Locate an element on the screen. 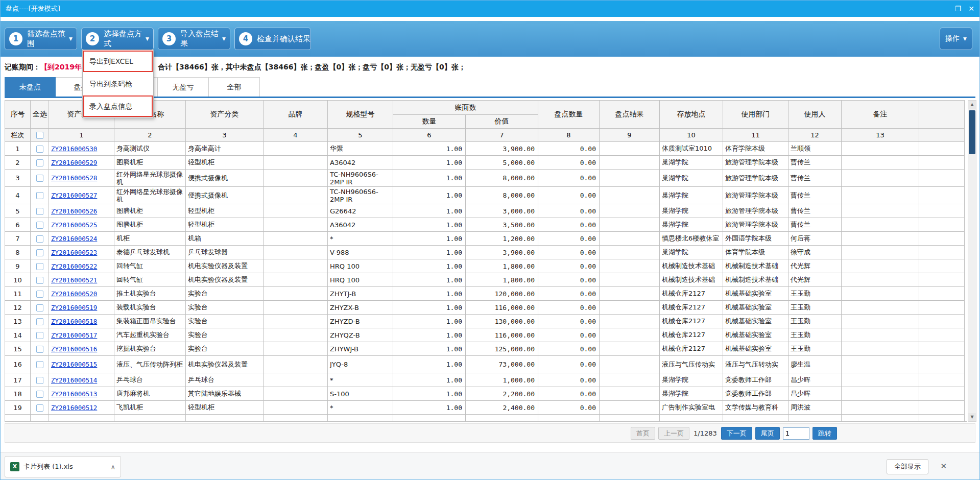 This screenshot has height=480, width=980. column-number: 11 is located at coordinates (756, 135).